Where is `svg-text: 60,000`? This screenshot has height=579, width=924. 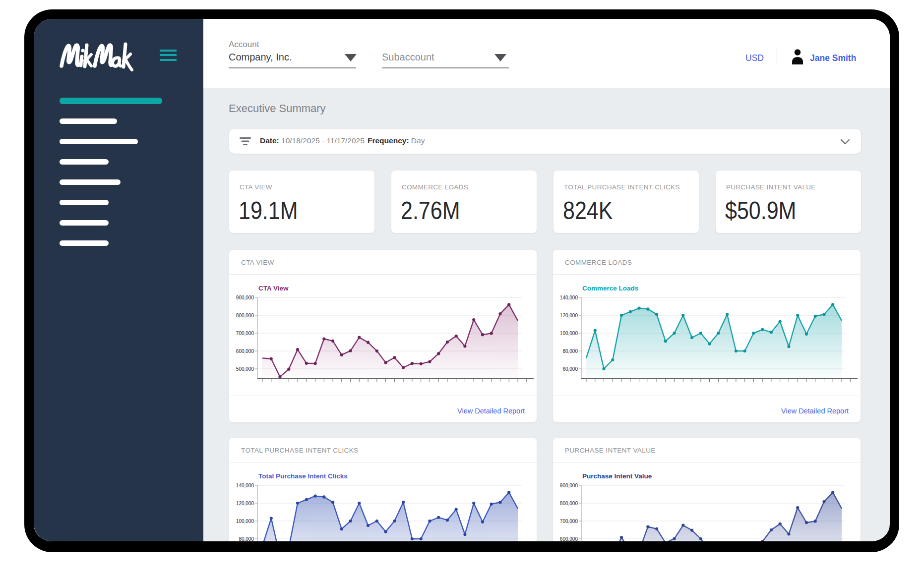
svg-text: 60,000 is located at coordinates (570, 369).